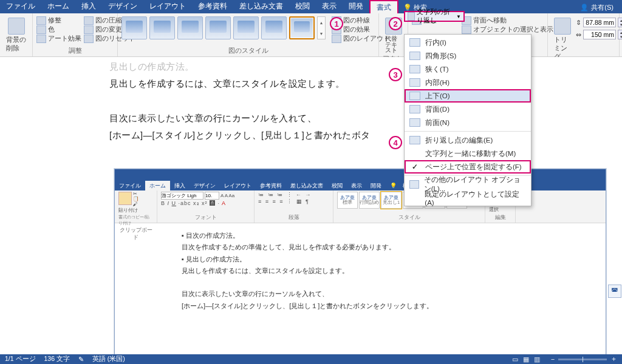 The image size is (622, 364). Describe the element at coordinates (620, 35) in the screenshot. I see `width-spinner: ▴▾` at that location.